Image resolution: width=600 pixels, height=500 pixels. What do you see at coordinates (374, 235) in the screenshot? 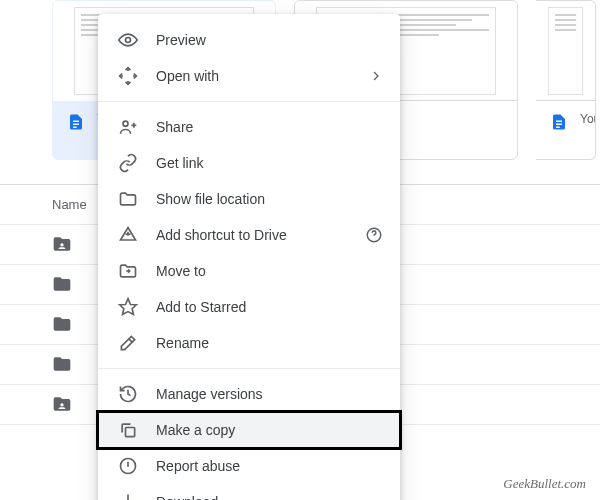
I see `help-icon` at bounding box center [374, 235].